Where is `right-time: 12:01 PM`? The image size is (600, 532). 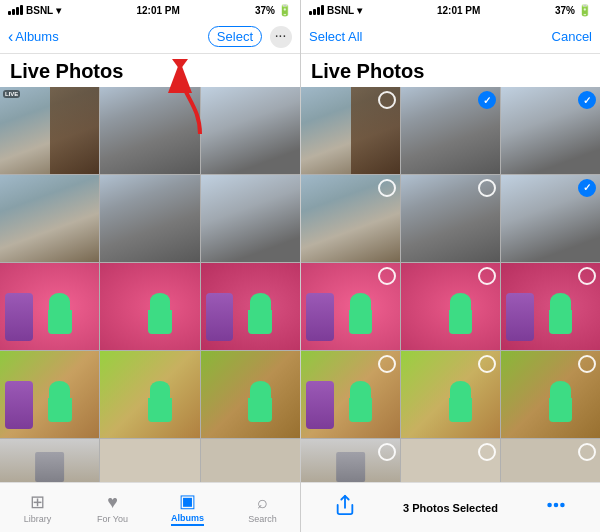 right-time: 12:01 PM is located at coordinates (458, 10).